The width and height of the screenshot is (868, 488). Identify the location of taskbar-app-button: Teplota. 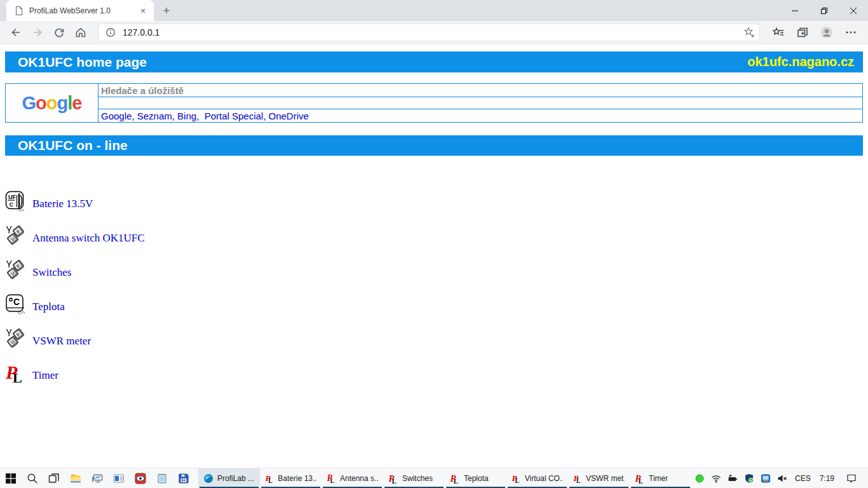
(475, 478).